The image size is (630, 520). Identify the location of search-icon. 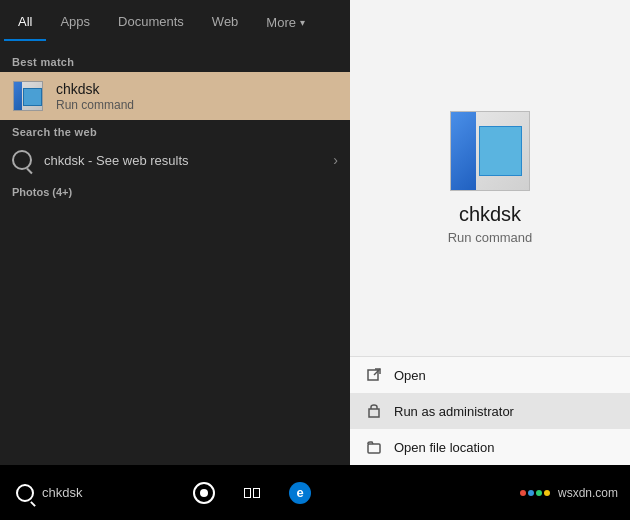
(22, 160).